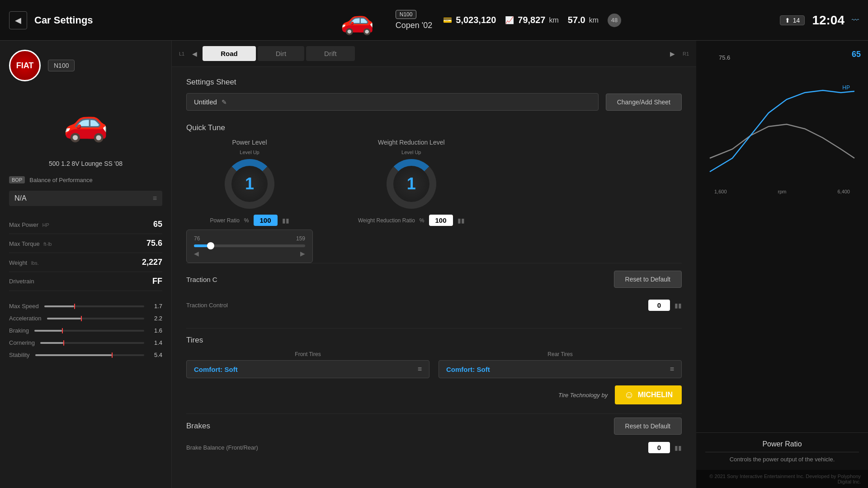 The height and width of the screenshot is (488, 868). What do you see at coordinates (250, 184) in the screenshot?
I see `power-knob-inner: 1` at bounding box center [250, 184].